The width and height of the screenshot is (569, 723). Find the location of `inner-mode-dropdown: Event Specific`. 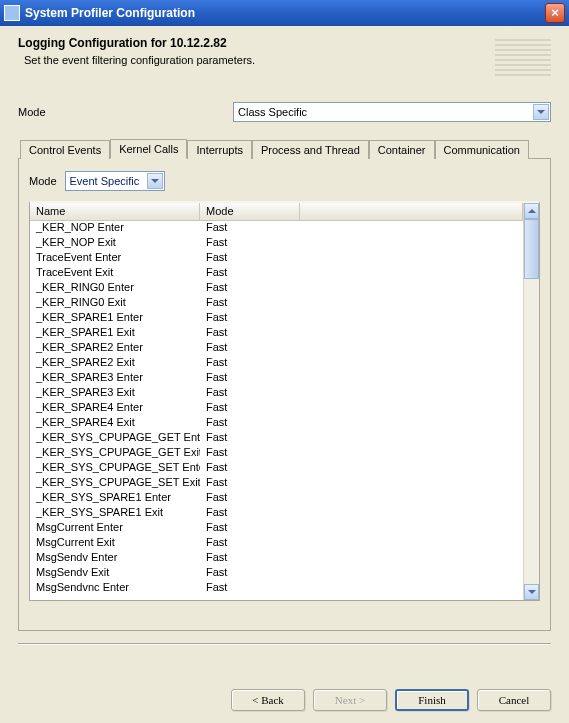

inner-mode-dropdown: Event Specific is located at coordinates (115, 181).